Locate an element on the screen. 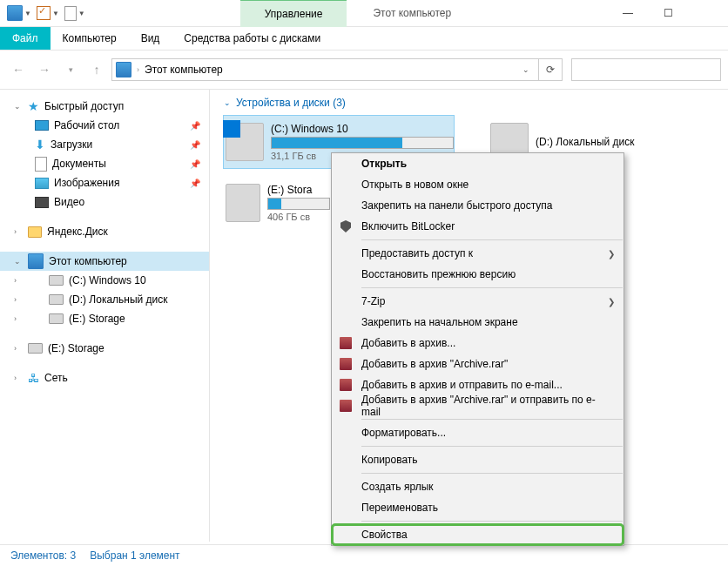 This screenshot has width=728, height=566. status-bar: Элементов: 3 Выбран 1 элемент is located at coordinates (364, 556).